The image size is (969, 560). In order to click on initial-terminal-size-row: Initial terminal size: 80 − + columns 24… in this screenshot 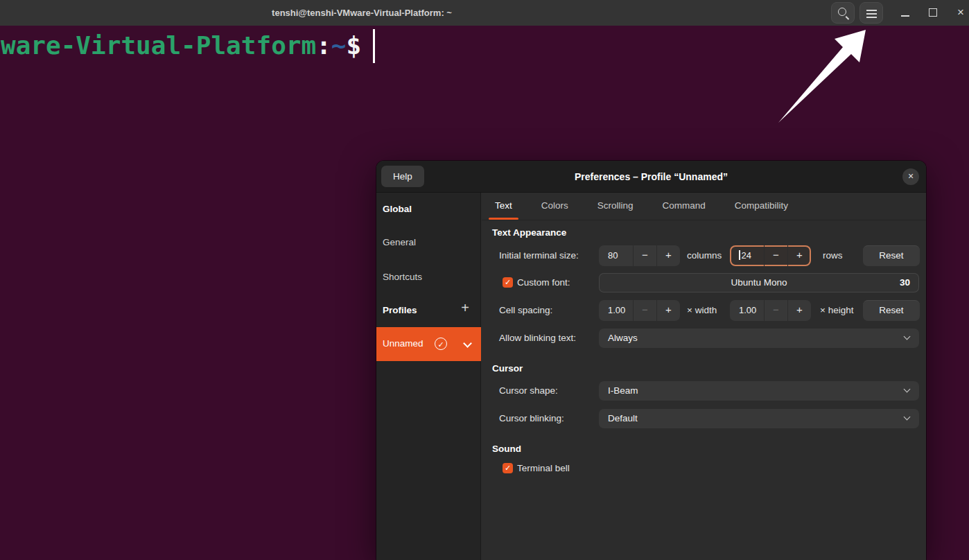, I will do `click(704, 256)`.